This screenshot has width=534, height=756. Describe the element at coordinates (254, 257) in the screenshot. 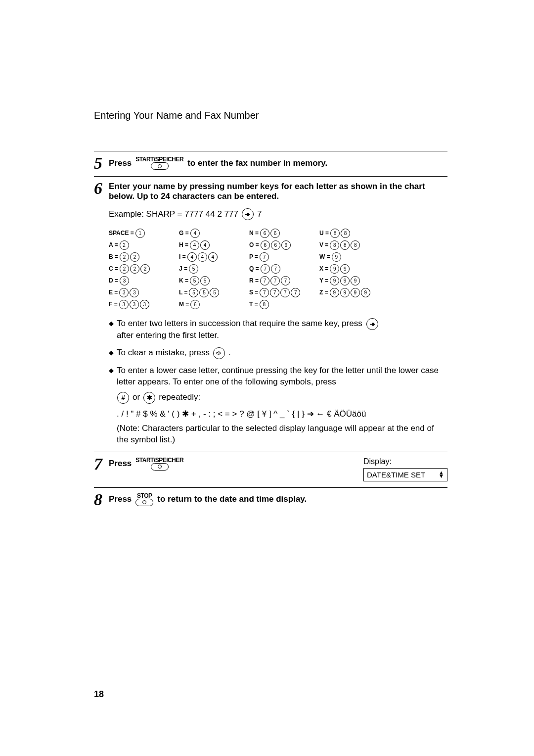

I see `chart-label: P =` at that location.